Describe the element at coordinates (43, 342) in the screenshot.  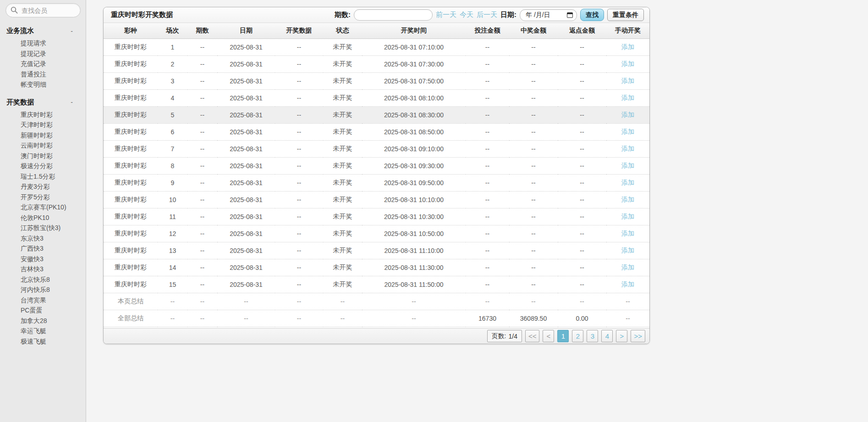
I see `sidebar-item: 极速飞艇` at that location.